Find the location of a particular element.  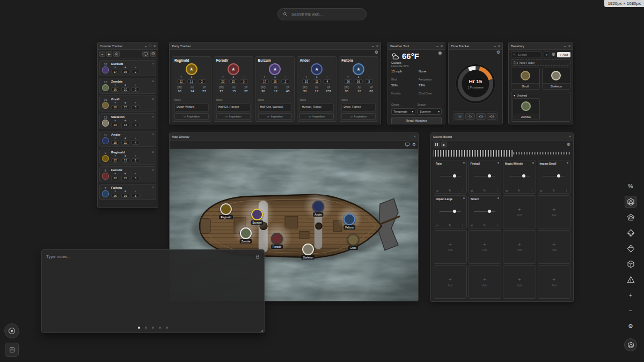

pause-button is located at coordinates (437, 145).